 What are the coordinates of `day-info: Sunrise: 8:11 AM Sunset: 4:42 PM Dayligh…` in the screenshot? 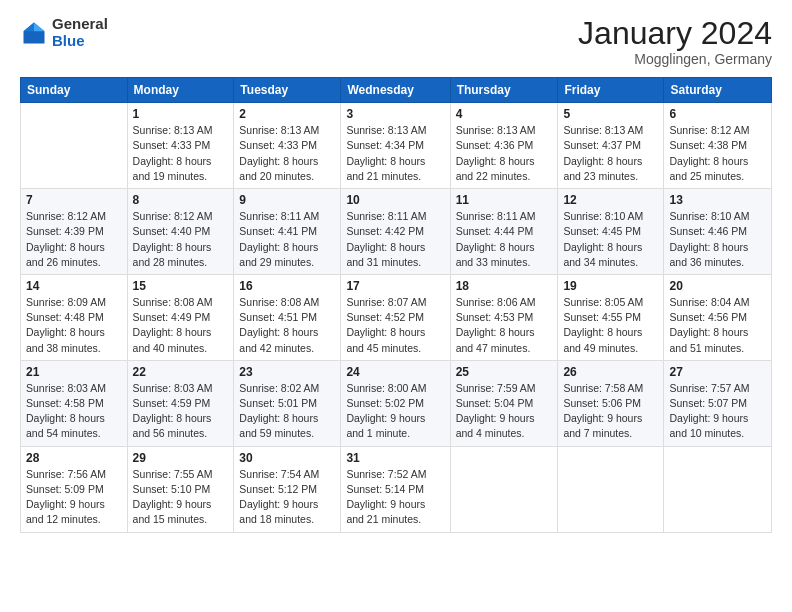 It's located at (395, 240).